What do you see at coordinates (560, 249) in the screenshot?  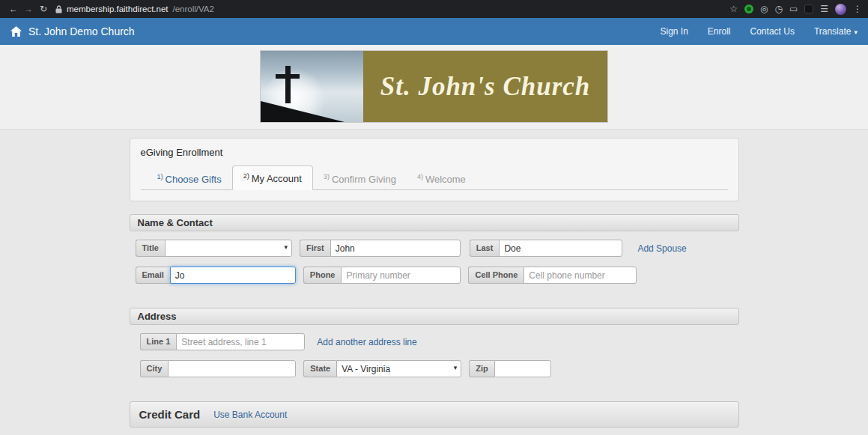 I see `last-name-input` at bounding box center [560, 249].